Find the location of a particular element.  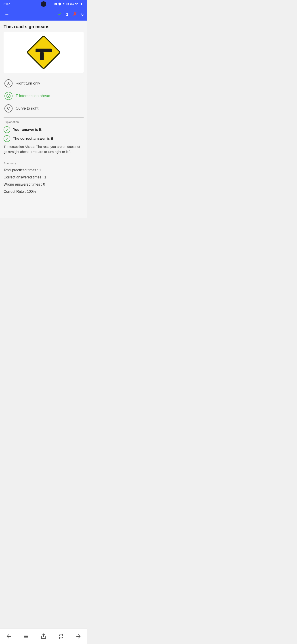

network-label: 3G is located at coordinates (72, 4).